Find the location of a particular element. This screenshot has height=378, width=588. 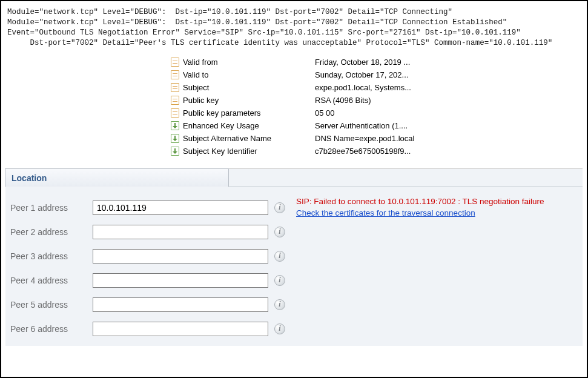

cert-field-label: Valid to is located at coordinates (196, 75).